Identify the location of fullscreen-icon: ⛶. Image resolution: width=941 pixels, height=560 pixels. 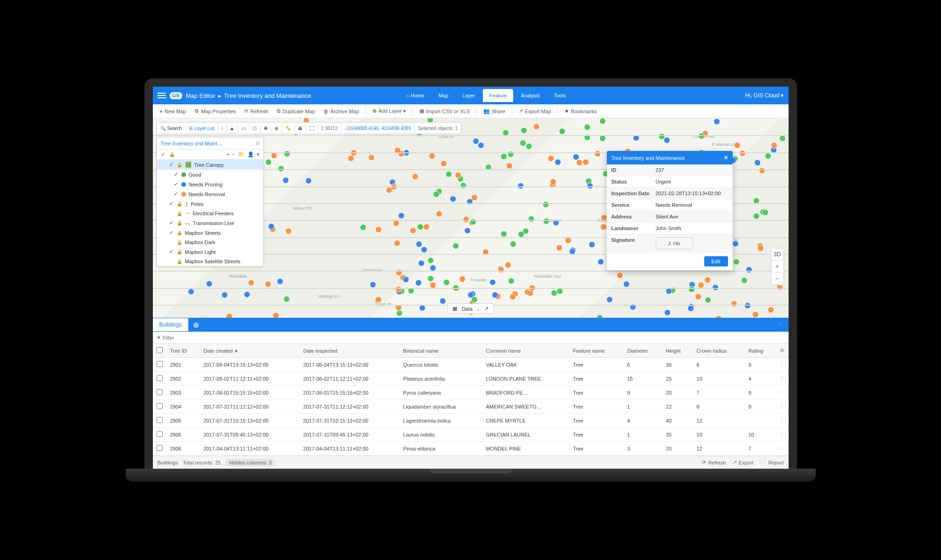
(312, 129).